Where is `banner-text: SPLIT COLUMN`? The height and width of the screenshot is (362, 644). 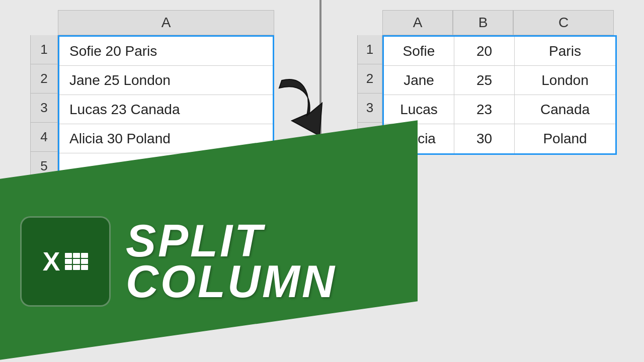 banner-text: SPLIT COLUMN is located at coordinates (231, 261).